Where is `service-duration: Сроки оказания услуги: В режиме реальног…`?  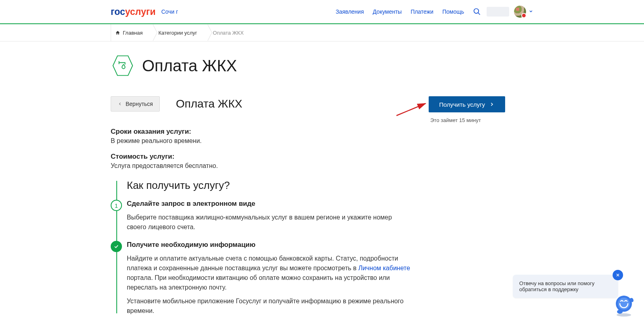 service-duration: Сроки оказания услуги: В режиме реальног… is located at coordinates (262, 136).